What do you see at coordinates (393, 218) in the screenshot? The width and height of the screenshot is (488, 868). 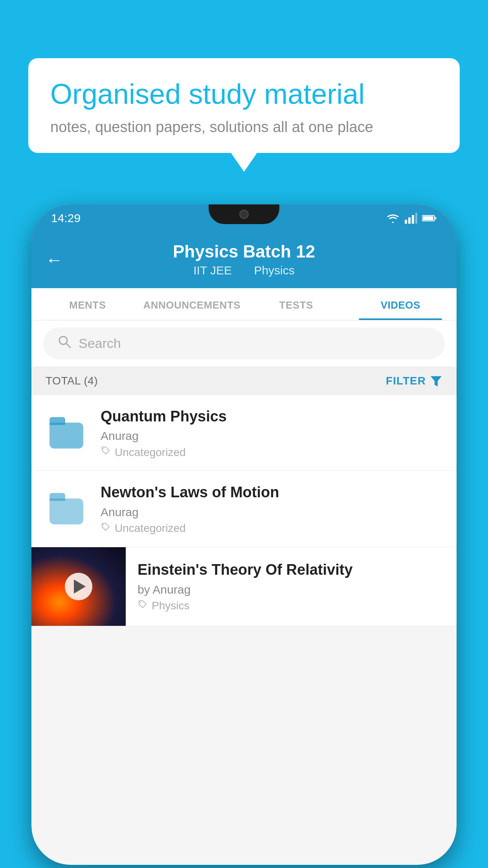 I see `wifi-icon` at bounding box center [393, 218].